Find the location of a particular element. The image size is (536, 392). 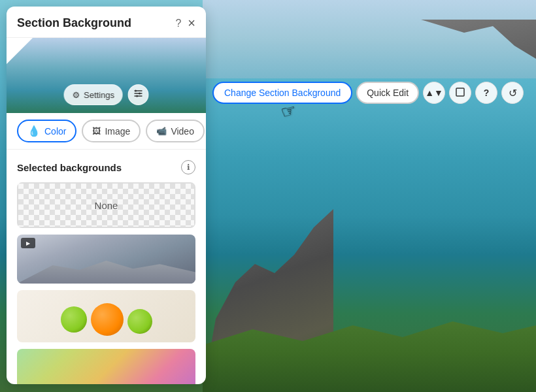

crop-icon-button is located at coordinates (460, 93).